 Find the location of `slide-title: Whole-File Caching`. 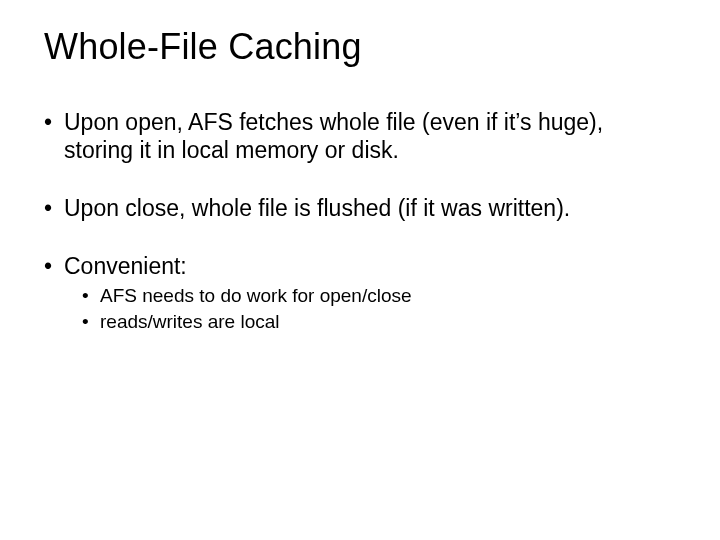

slide-title: Whole-File Caching is located at coordinates (360, 47).